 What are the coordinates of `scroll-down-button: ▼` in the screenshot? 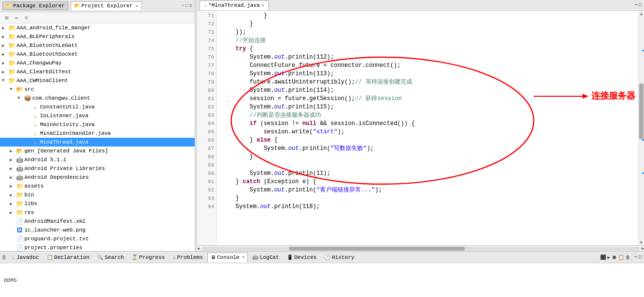 It's located at (641, 242).